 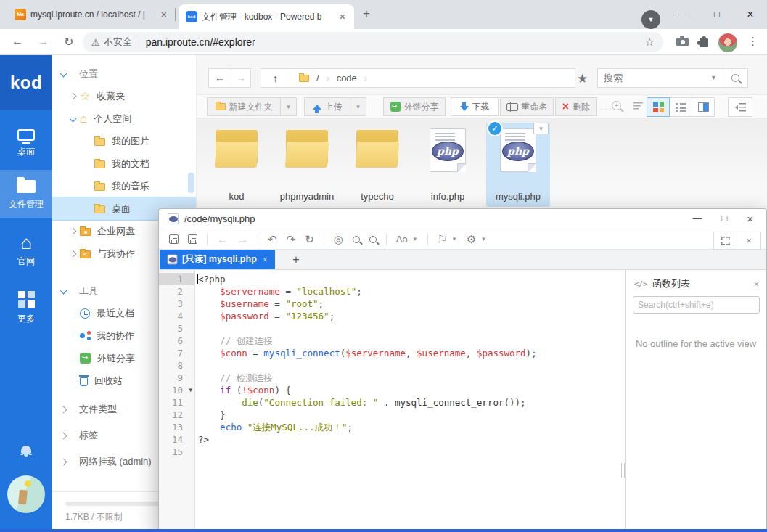 What do you see at coordinates (220, 78) in the screenshot?
I see `history-back-button: ←` at bounding box center [220, 78].